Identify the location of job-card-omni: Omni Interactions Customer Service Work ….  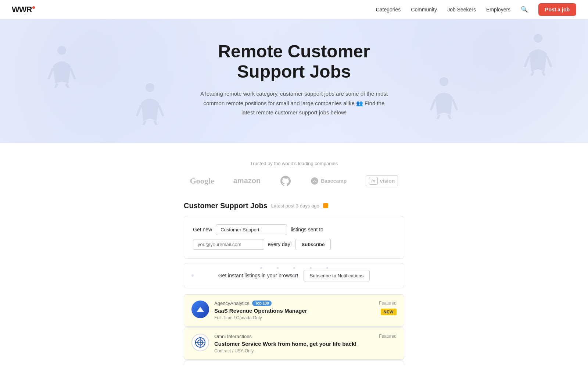
(294, 344).